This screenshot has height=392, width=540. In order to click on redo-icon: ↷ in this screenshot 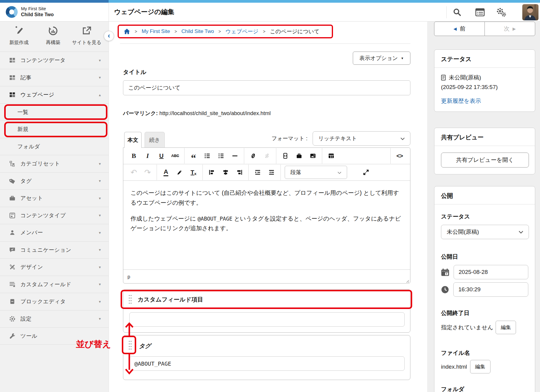, I will do `click(148, 173)`.